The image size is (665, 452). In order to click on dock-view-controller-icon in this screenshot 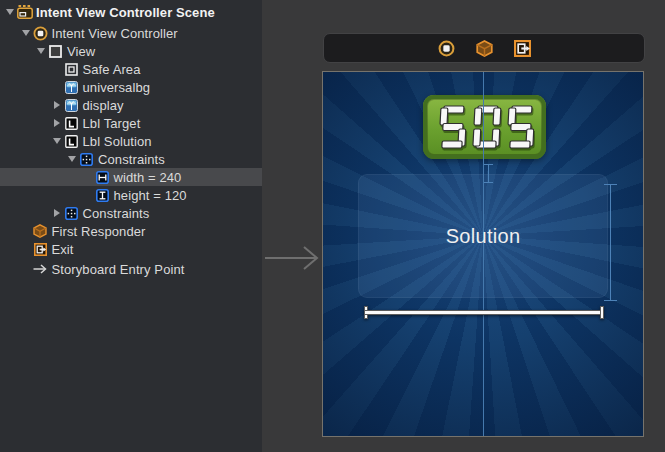, I will do `click(446, 48)`.